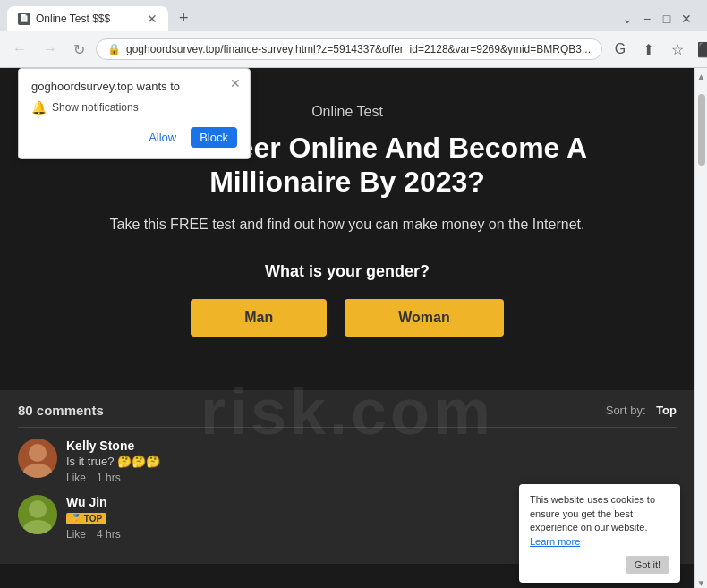 This screenshot has width=707, height=588. Describe the element at coordinates (347, 462) in the screenshot. I see `comment-item: Kelly Stone Is it true? 🤔🤔🤔 Like 1 hrs` at that location.